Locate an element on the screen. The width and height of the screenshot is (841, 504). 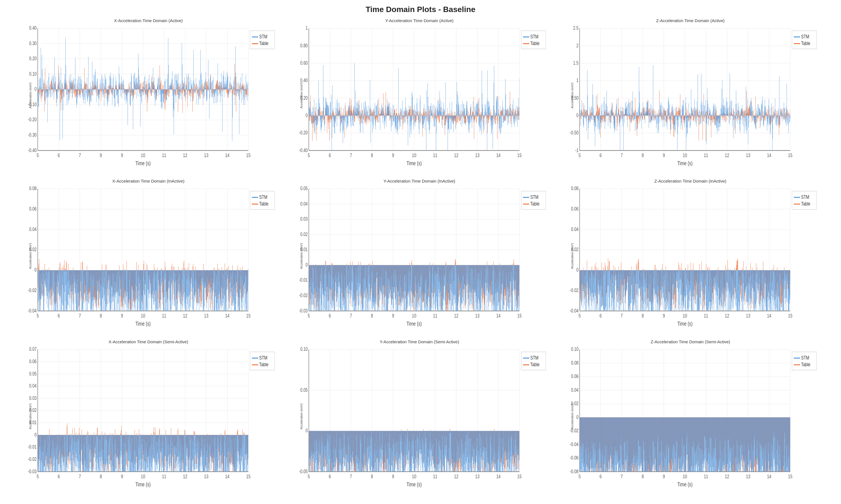
chart-title-chart-x-active: X-Acceleration Time Domain (Active) is located at coordinates (148, 21).